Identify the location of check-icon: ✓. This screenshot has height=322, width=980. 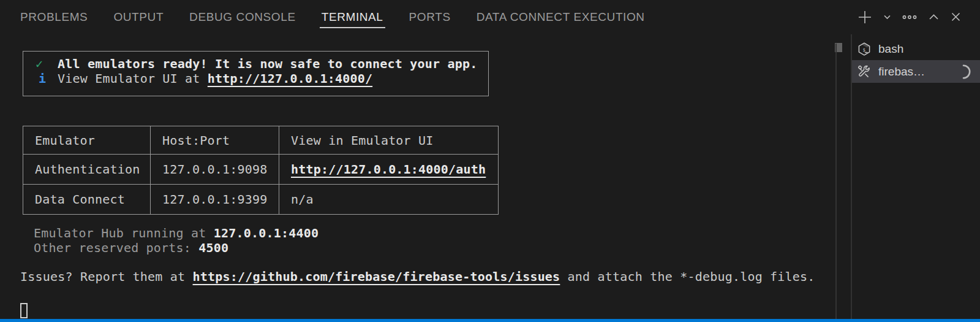
(39, 64).